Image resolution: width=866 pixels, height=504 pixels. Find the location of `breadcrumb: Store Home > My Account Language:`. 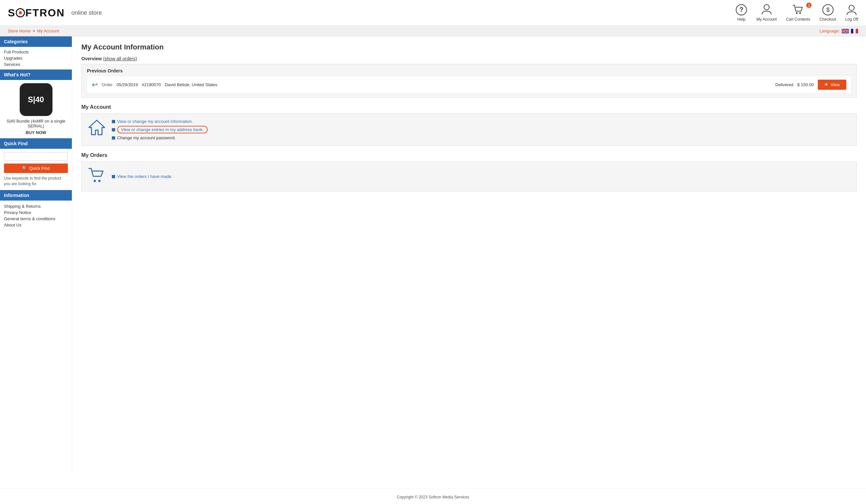

breadcrumb: Store Home > My Account Language: is located at coordinates (433, 31).